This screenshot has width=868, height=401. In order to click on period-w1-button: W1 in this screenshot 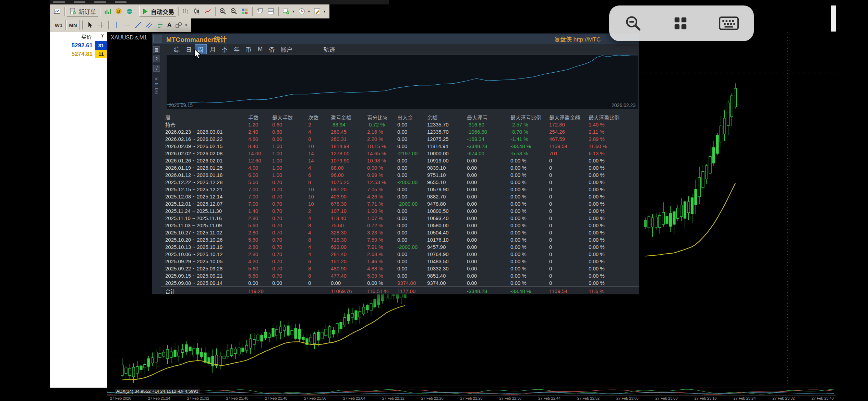, I will do `click(59, 25)`.